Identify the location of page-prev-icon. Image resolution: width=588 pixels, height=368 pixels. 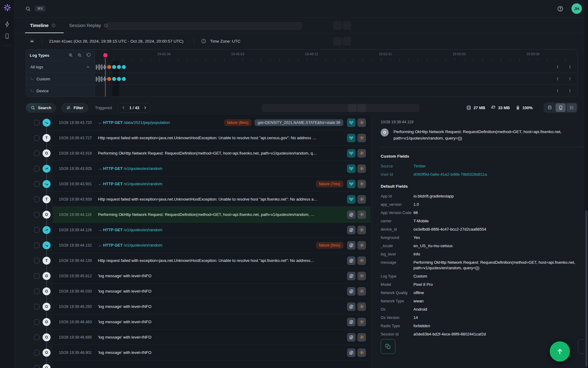
(123, 108).